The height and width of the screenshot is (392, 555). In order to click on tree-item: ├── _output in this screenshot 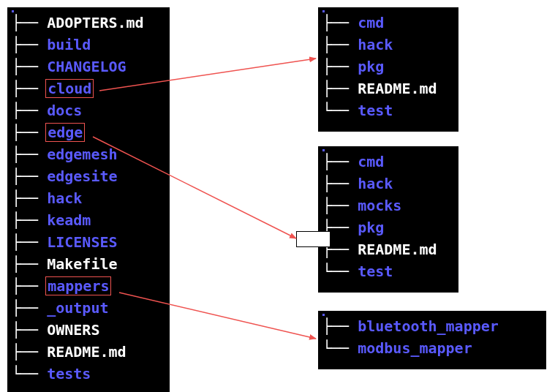, I will do `click(88, 308)`.